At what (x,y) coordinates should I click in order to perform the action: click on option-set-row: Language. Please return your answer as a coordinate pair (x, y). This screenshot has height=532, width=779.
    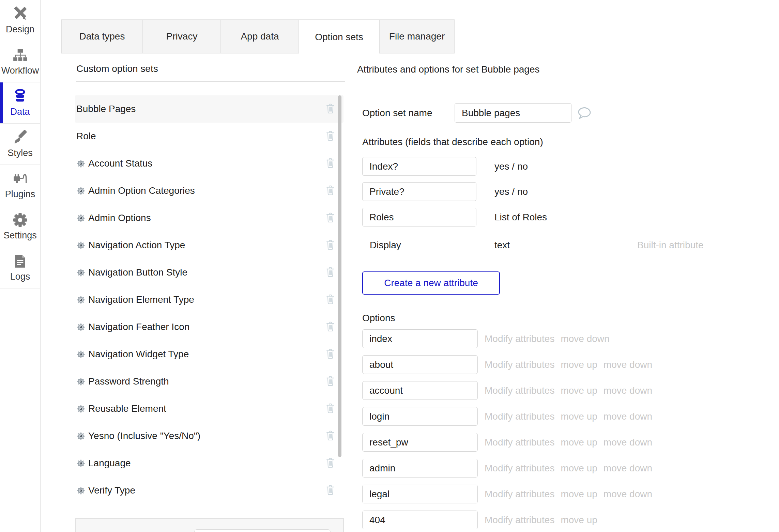
    Looking at the image, I should click on (209, 463).